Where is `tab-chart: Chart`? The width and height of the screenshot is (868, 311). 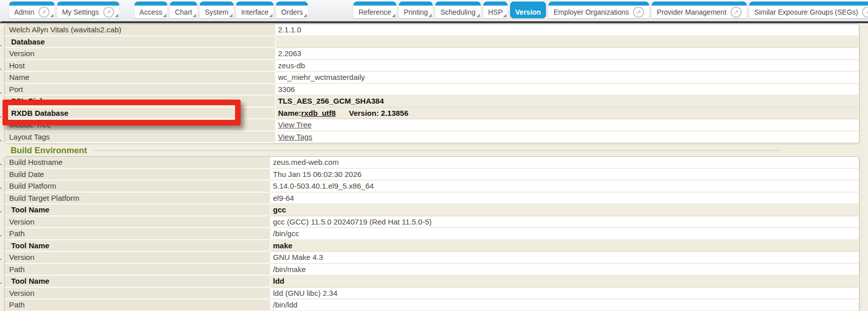 tab-chart: Chart is located at coordinates (184, 10).